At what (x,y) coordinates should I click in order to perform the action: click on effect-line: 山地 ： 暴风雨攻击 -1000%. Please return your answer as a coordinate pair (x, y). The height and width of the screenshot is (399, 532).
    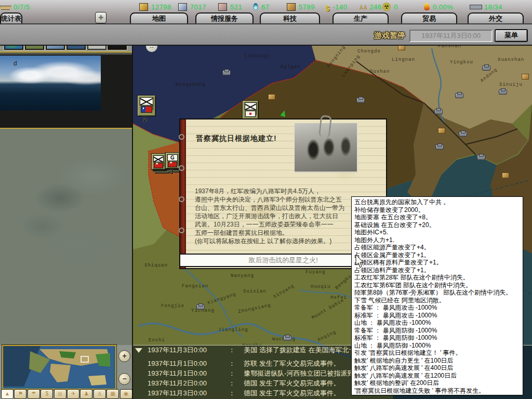
    Looking at the image, I should click on (437, 323).